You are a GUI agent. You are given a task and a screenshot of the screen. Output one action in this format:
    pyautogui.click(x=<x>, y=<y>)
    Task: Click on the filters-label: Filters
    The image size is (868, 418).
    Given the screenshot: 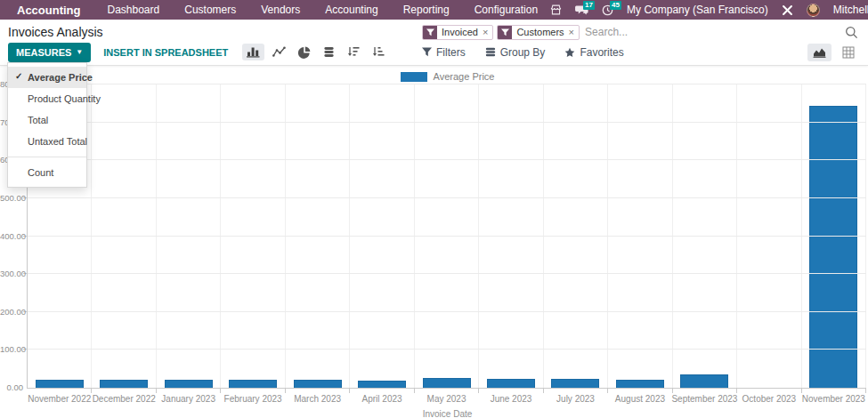 What is the action you would take?
    pyautogui.click(x=450, y=52)
    